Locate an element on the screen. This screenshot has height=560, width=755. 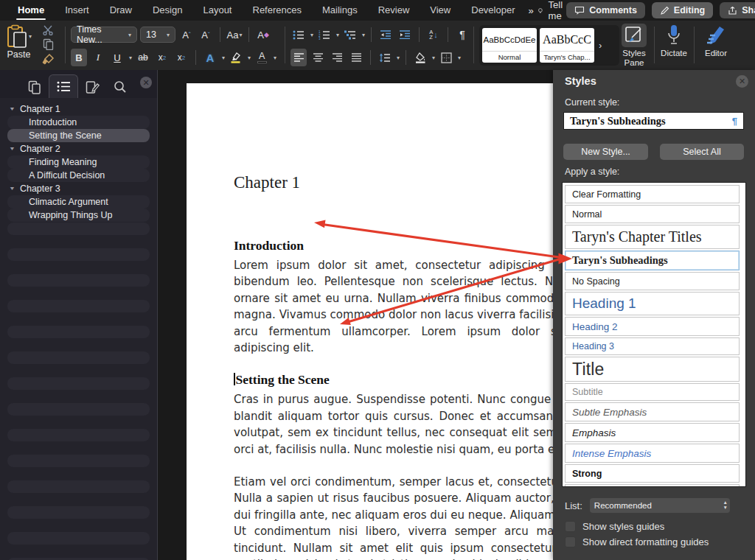
show-paragraph-marks-button: ¶ is located at coordinates (462, 35).